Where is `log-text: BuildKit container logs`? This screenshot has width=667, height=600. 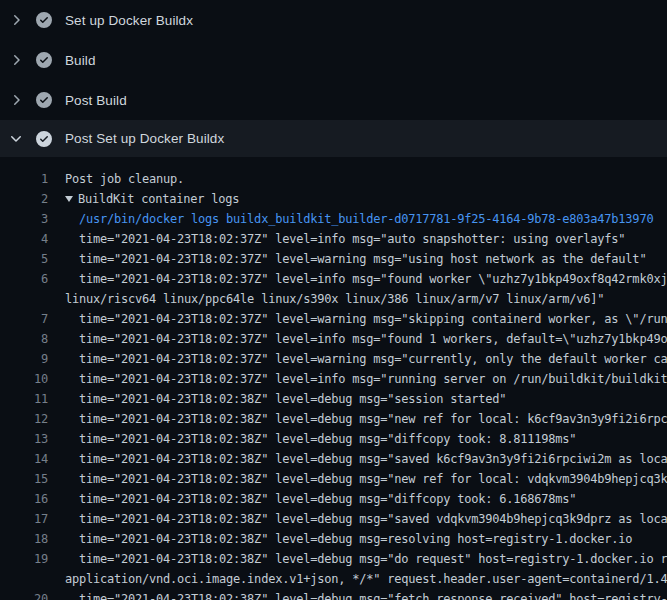 log-text: BuildKit container logs is located at coordinates (152, 199).